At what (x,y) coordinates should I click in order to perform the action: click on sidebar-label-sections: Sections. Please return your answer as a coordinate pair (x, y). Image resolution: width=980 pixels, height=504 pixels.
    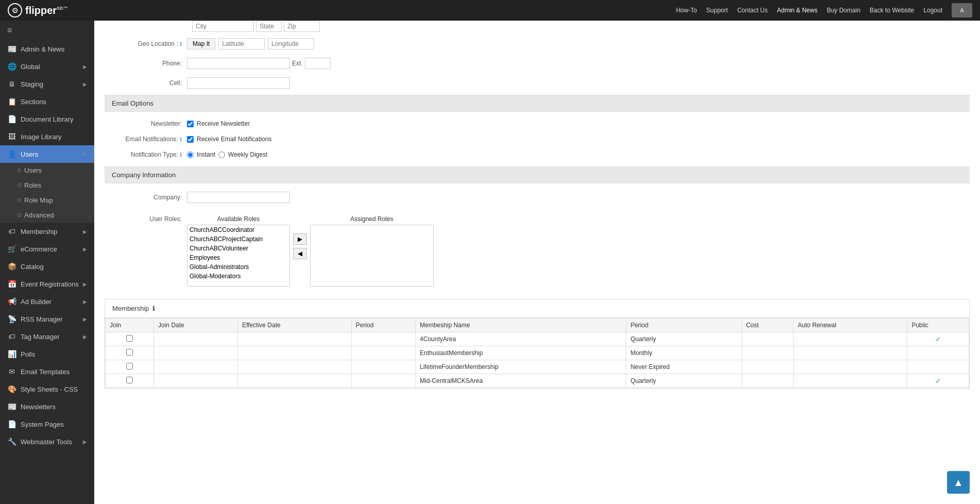
    Looking at the image, I should click on (33, 102).